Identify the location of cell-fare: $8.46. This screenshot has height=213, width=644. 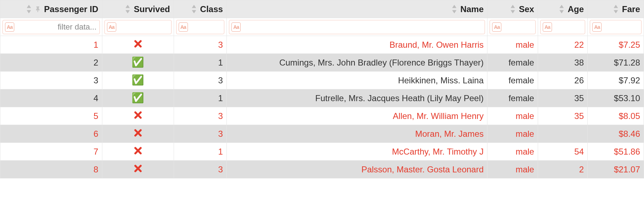
(616, 134).